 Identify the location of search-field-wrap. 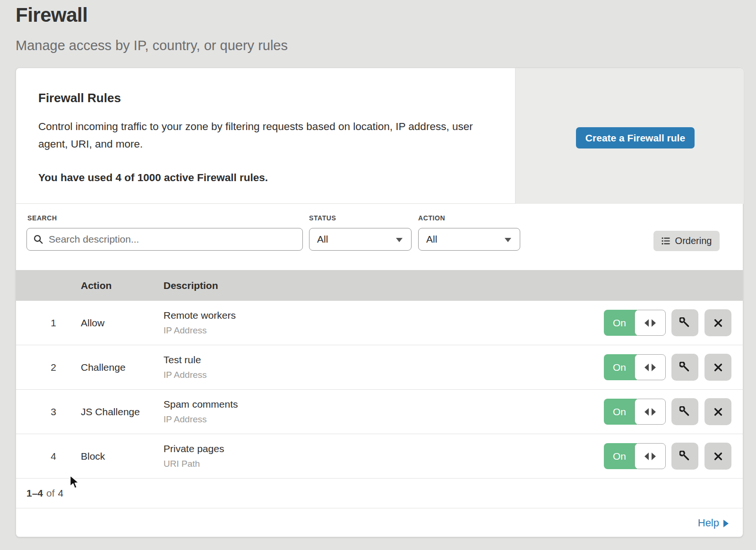
(164, 239).